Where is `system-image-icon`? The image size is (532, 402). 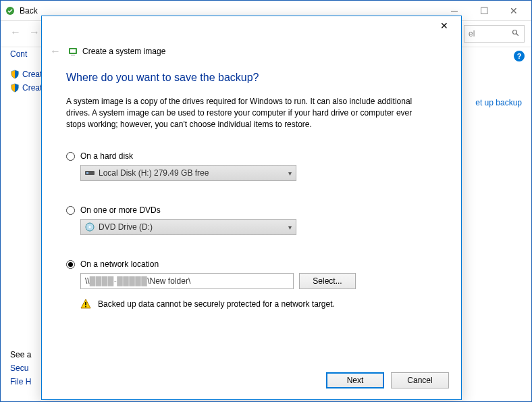
system-image-icon is located at coordinates (73, 51).